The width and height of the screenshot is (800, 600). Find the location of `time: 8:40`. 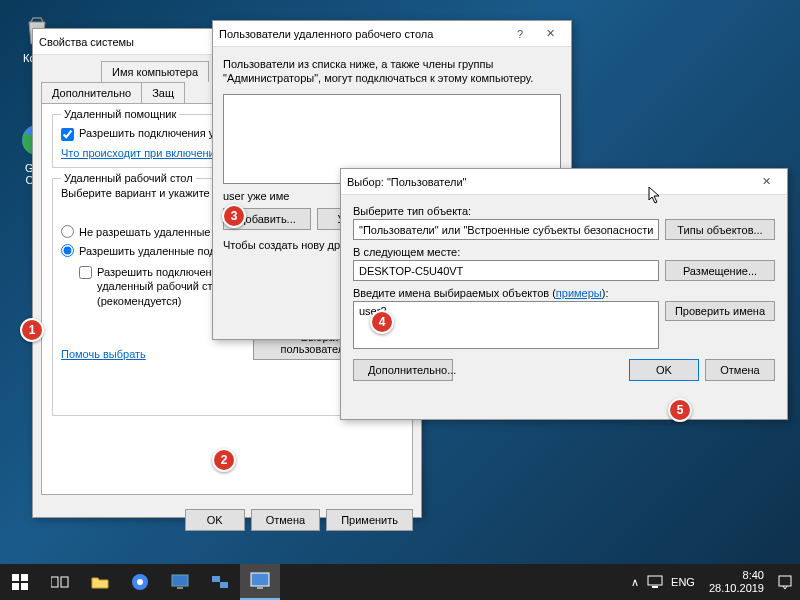

time: 8:40 is located at coordinates (736, 576).